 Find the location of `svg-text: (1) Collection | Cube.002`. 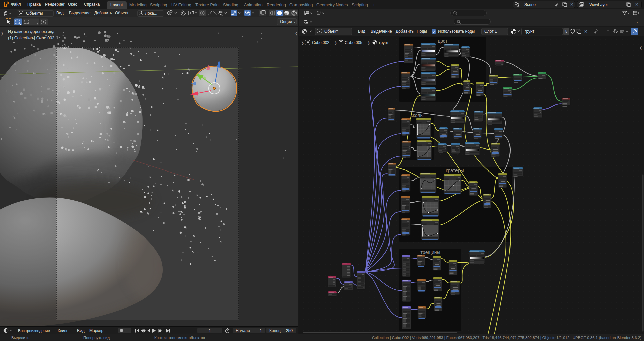

svg-text: (1) Collection | Cube.002 is located at coordinates (31, 38).